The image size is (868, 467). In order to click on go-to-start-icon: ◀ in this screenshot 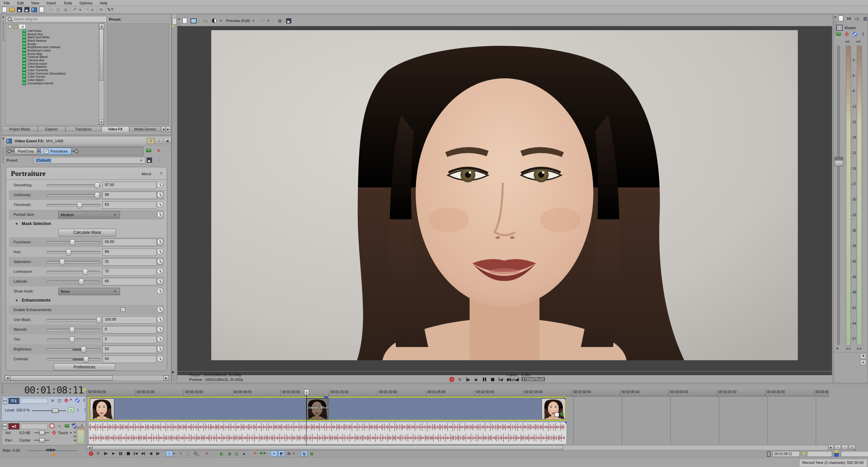, I will do `click(136, 453)`.